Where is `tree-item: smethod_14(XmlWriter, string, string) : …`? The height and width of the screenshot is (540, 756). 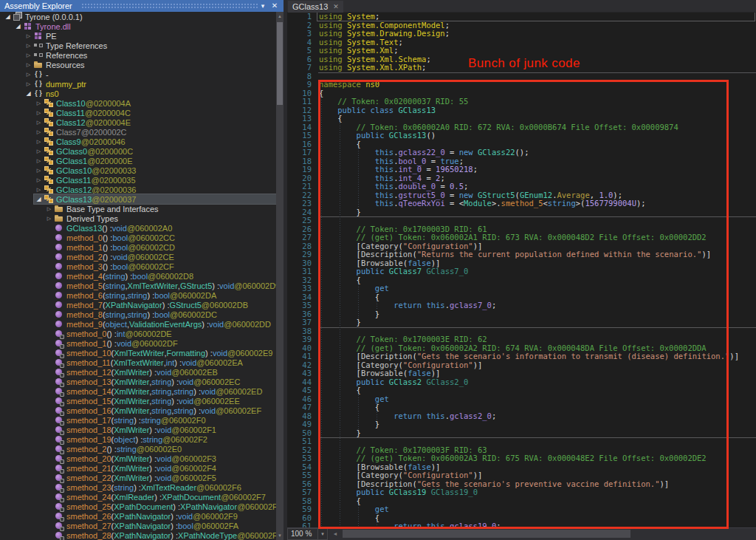 tree-item: smethod_14(XmlWriter, string, string) : … is located at coordinates (160, 392).